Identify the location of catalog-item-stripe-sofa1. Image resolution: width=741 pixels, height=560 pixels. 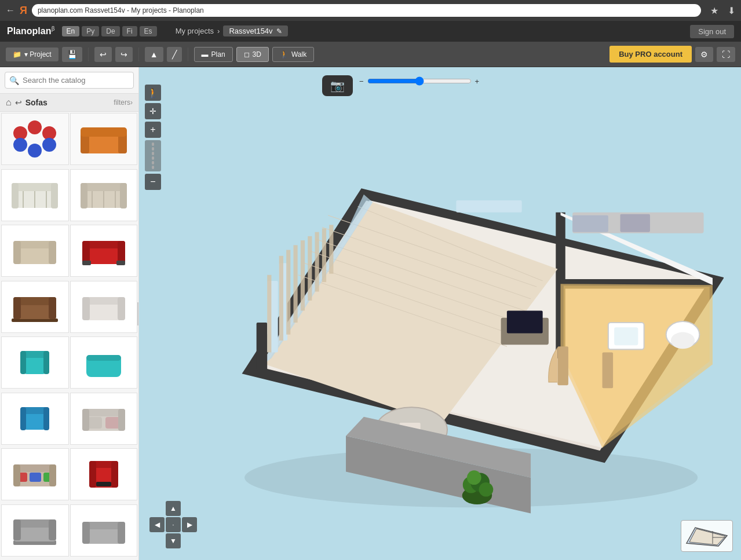
(35, 195).